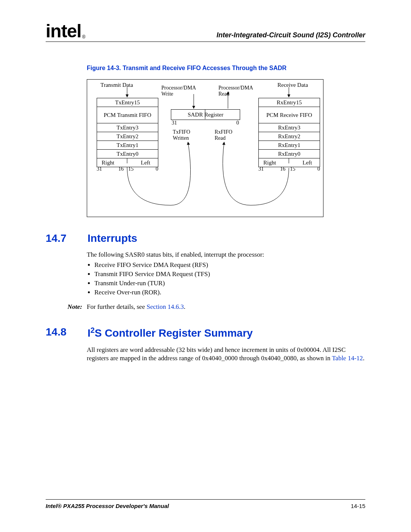 This screenshot has width=411, height=532. Describe the element at coordinates (289, 162) in the screenshot. I see `rx-channel-row: Right Left` at that location.